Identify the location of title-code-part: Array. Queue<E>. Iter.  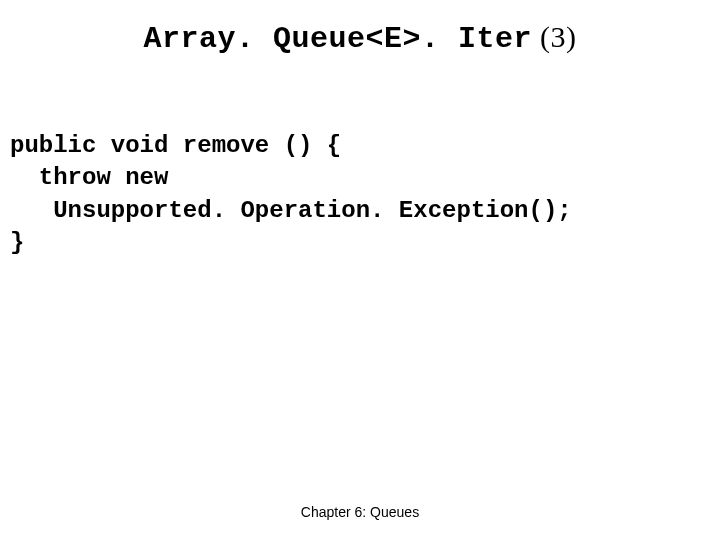
(338, 39).